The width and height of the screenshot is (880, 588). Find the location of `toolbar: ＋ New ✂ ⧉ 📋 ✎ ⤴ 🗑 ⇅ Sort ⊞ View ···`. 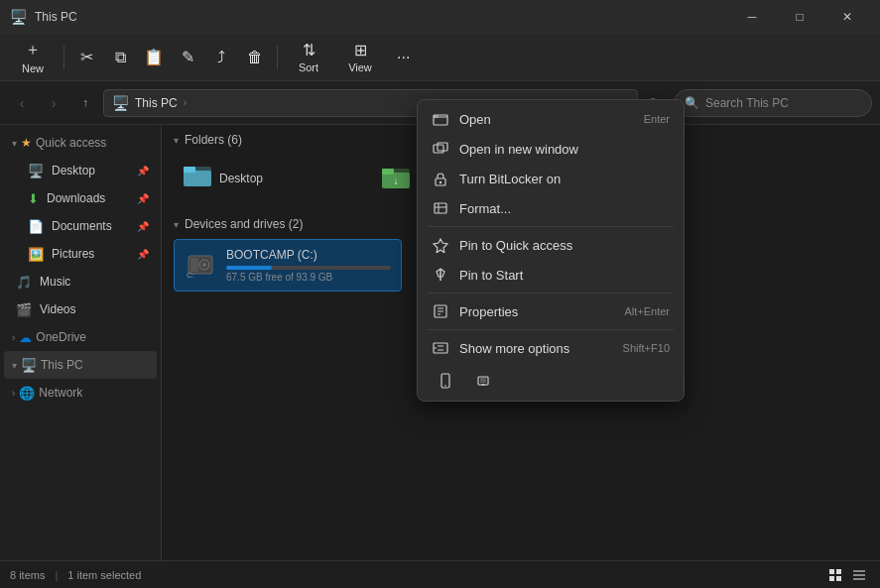

toolbar: ＋ New ✂ ⧉ 📋 ✎ ⤴ 🗑 ⇅ Sort ⊞ View ··· is located at coordinates (440, 58).